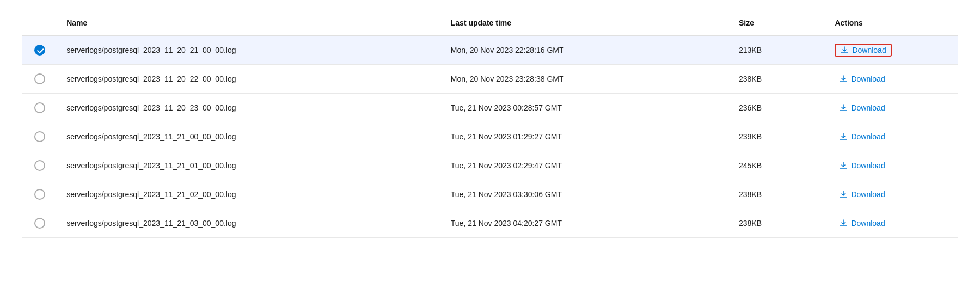  Describe the element at coordinates (490, 79) in the screenshot. I see `table-row: serverlogs/postgresql_2023_11_20_22_00_0…` at that location.